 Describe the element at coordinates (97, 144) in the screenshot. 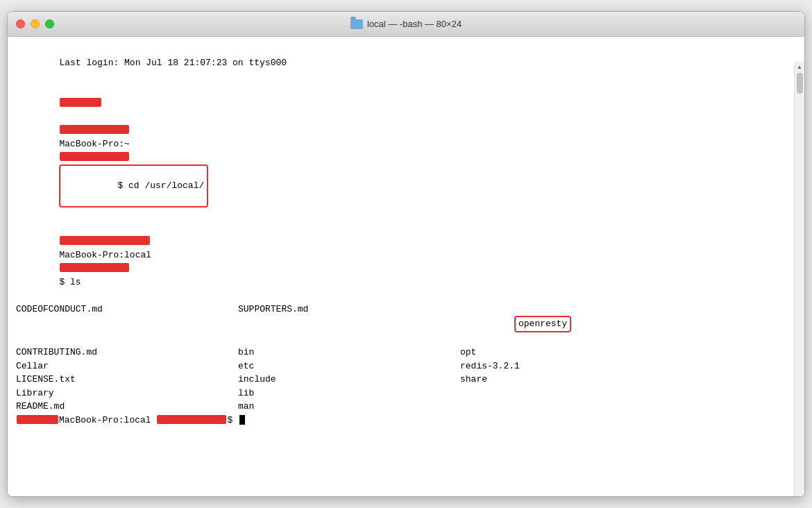

I see `prompt-colon-1: MacBook-Pro:~` at that location.